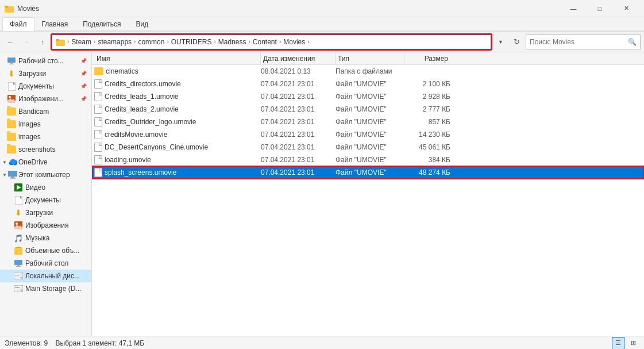  I want to click on status-right: ☰ ⊞, so click(626, 343).